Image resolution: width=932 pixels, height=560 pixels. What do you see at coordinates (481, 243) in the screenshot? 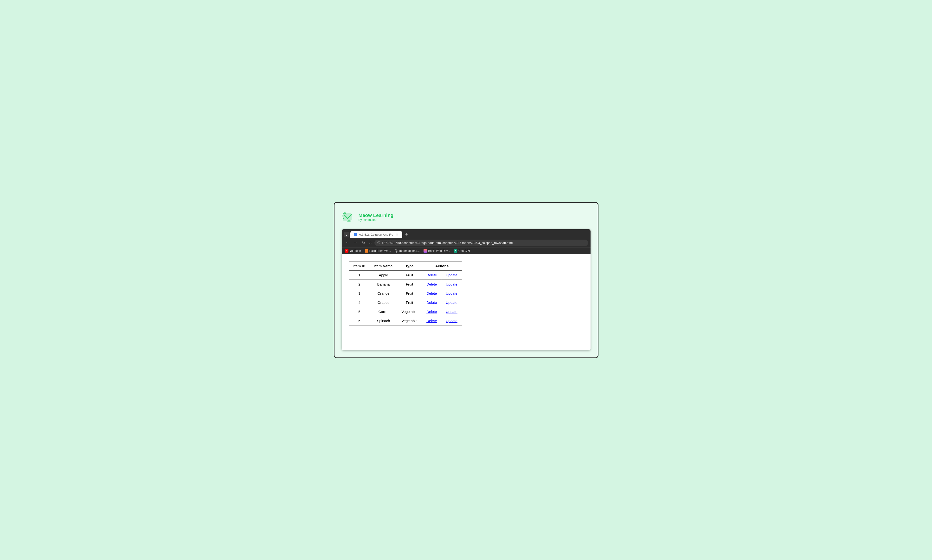
I see `address-box: ⓘ 127.0.0.1:5500/chapter-A.3-tags-pada-h…` at bounding box center [481, 243].